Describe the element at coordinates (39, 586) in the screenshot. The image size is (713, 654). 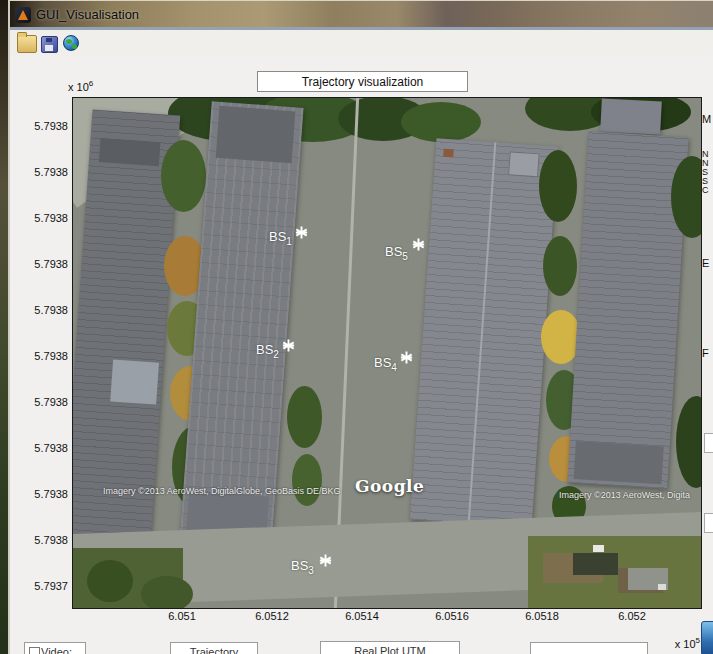
I see `y-tick-label: 5.7937` at that location.